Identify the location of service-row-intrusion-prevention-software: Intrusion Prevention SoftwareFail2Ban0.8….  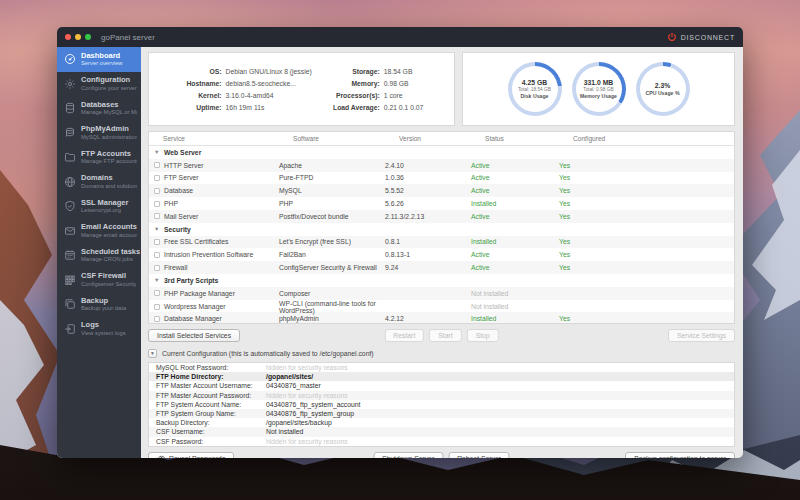
(442, 254).